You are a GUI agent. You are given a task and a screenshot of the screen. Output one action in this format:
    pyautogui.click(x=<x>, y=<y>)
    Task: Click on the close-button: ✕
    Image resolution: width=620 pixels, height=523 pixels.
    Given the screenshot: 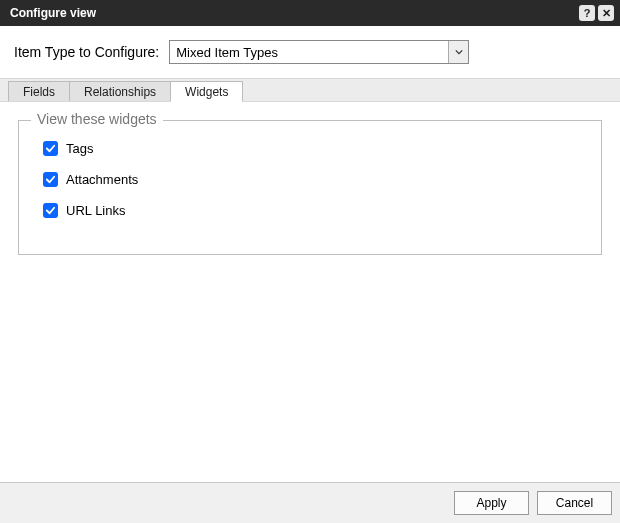 What is the action you would take?
    pyautogui.click(x=606, y=13)
    